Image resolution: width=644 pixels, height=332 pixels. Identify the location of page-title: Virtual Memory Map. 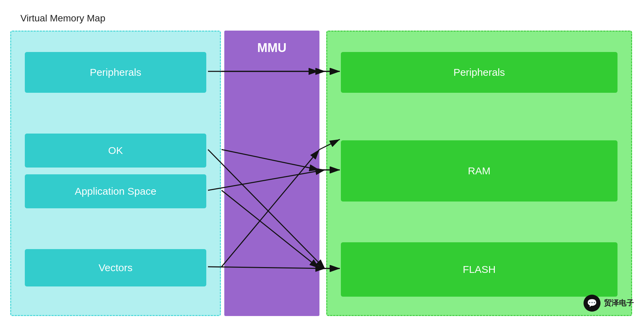
(63, 18).